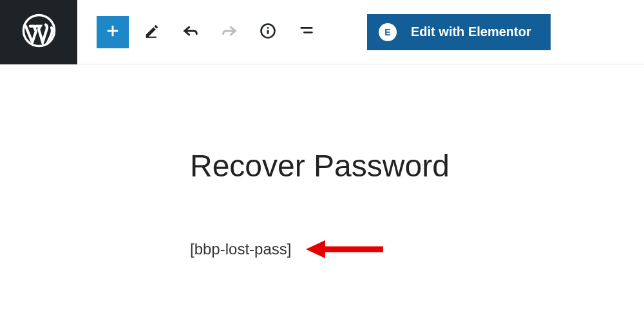 Image resolution: width=644 pixels, height=322 pixels. What do you see at coordinates (345, 249) in the screenshot?
I see `annotation-arrow` at bounding box center [345, 249].